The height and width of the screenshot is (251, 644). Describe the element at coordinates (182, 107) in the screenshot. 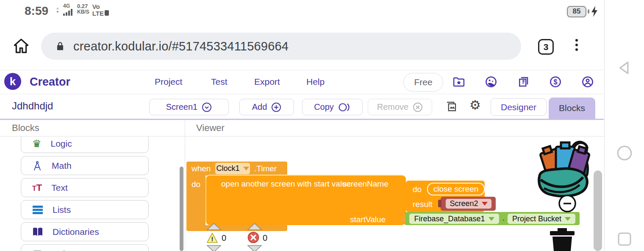

I see `screen-selector-label: Screen1` at that location.